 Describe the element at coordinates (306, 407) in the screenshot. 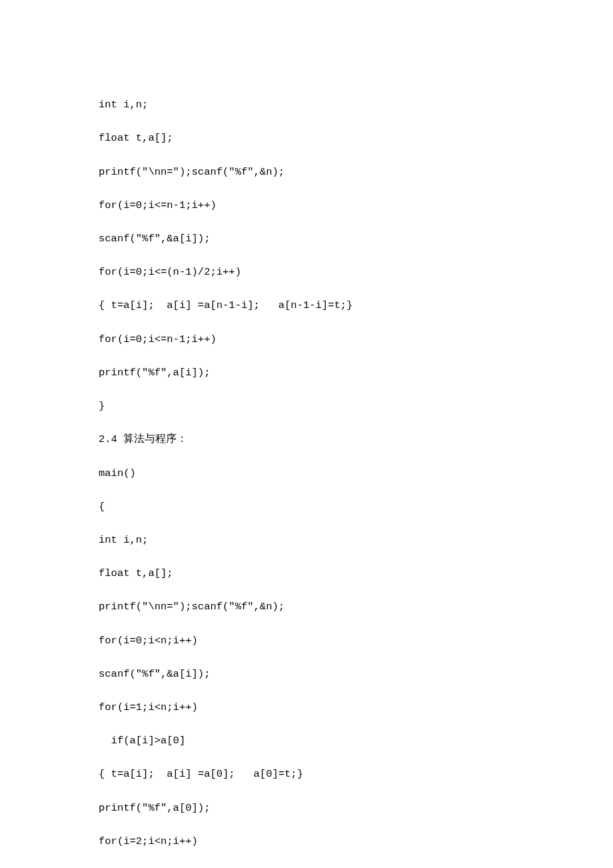

I see `code-line: }` at that location.